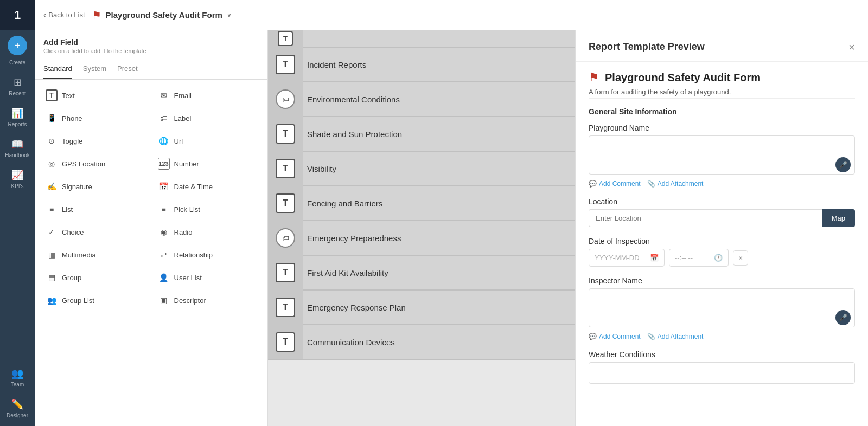 The image size is (868, 426). What do you see at coordinates (95, 186) in the screenshot?
I see `field-signature: ✍ Signature` at bounding box center [95, 186].